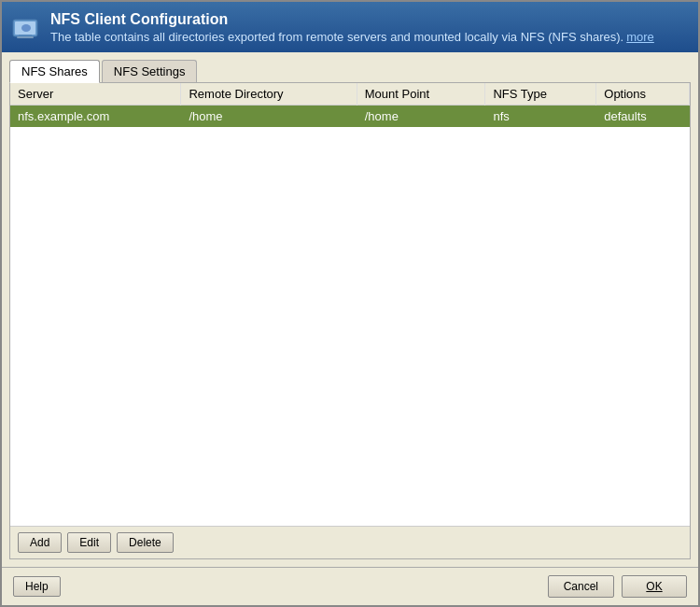  Describe the element at coordinates (353, 20) in the screenshot. I see `app-title: NFS Client Configuration` at that location.